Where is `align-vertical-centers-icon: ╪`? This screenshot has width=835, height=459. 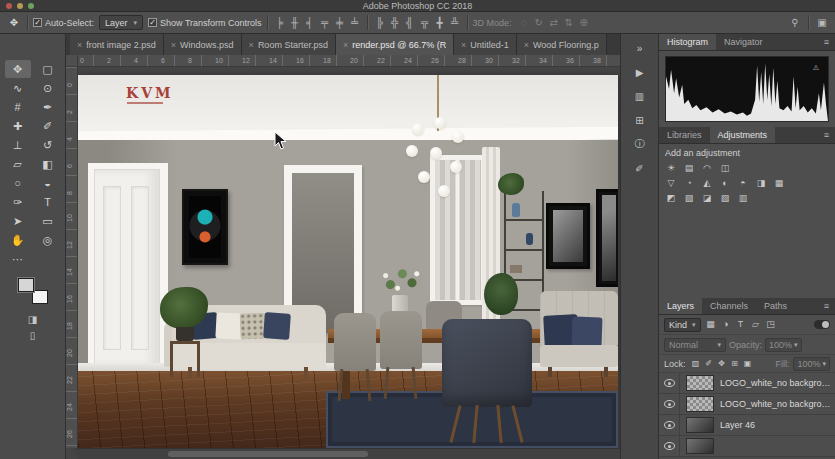
align-vertical-centers-icon: ╪ is located at coordinates (340, 23).